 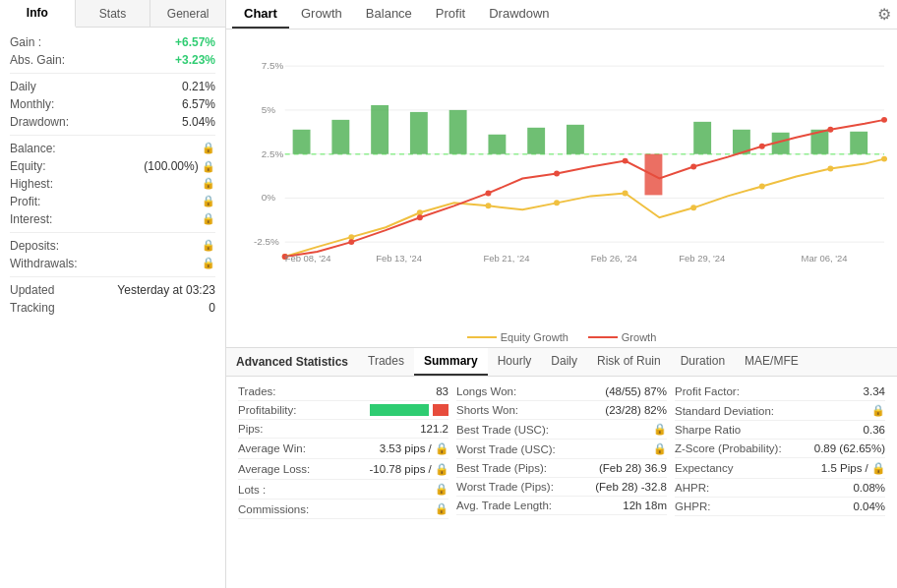 What do you see at coordinates (450, 14) in the screenshot?
I see `chart-tab-profit: Profit` at bounding box center [450, 14].